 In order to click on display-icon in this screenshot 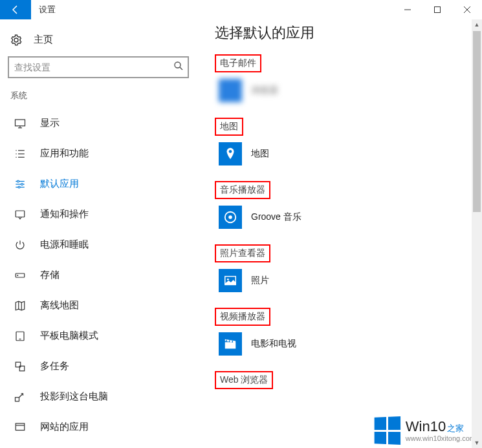, I will do `click(20, 123)`.